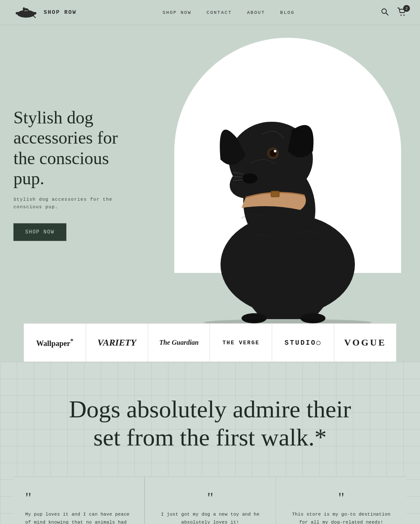 The height and width of the screenshot is (524, 420). What do you see at coordinates (365, 343) in the screenshot?
I see `press-vogue: VOGUE` at bounding box center [365, 343].